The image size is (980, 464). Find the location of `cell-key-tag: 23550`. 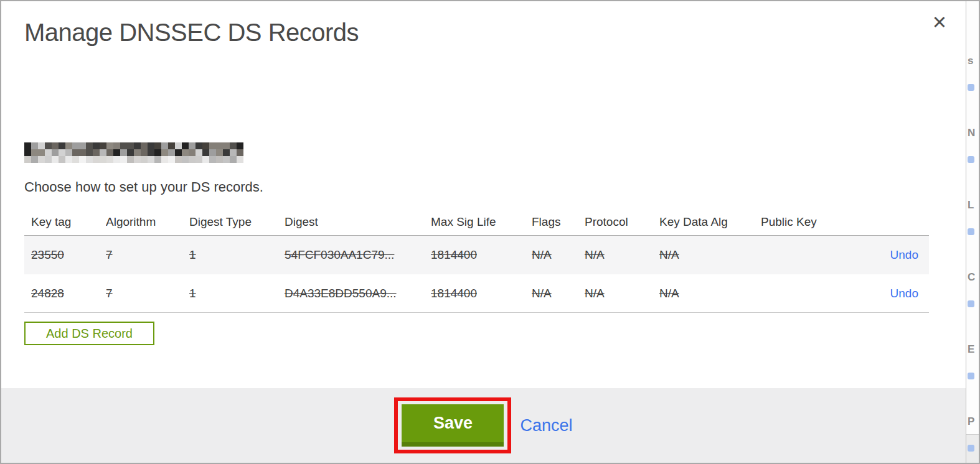

cell-key-tag: 23550 is located at coordinates (68, 255).